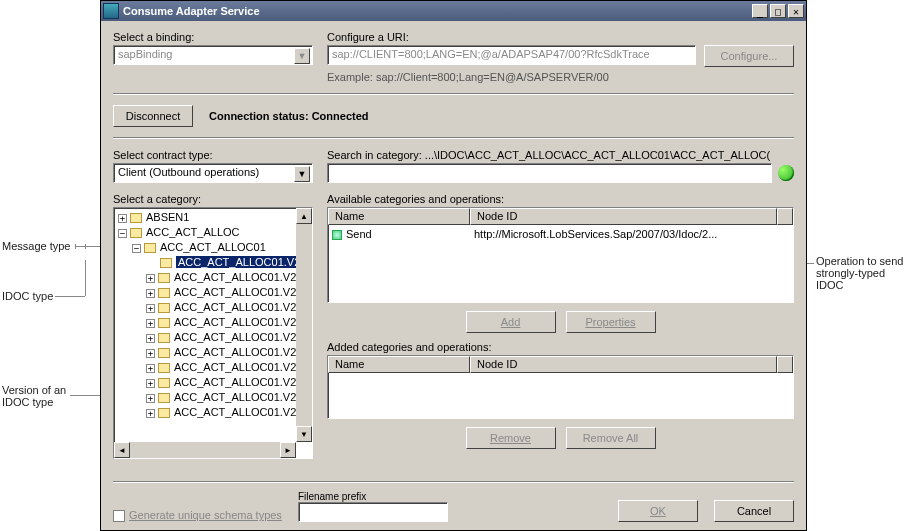 The width and height of the screenshot is (912, 531). What do you see at coordinates (244, 262) in the screenshot?
I see `tree-selected-item: ACC_ACT_ALLOC01.V2 (4` at bounding box center [244, 262].